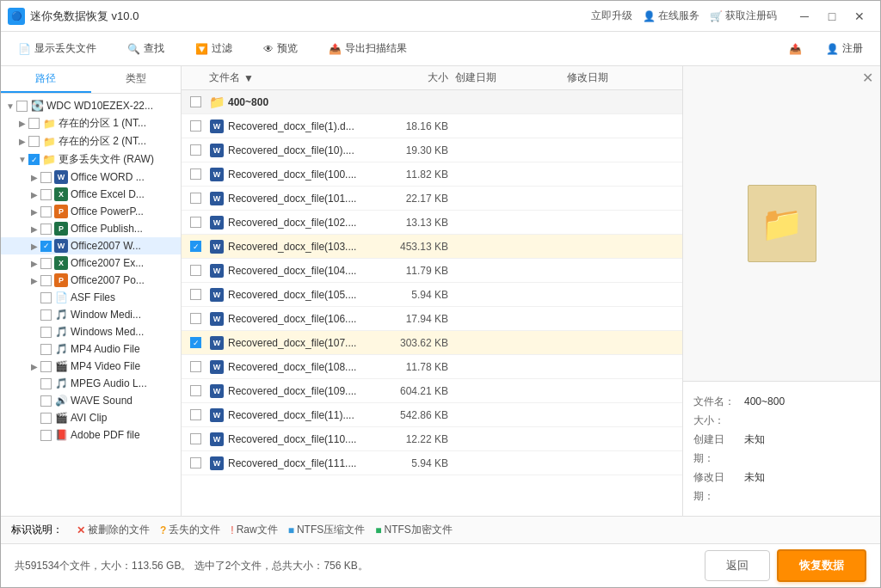  I want to click on tree-item: ▶ P Office PowerP..., so click(91, 211).